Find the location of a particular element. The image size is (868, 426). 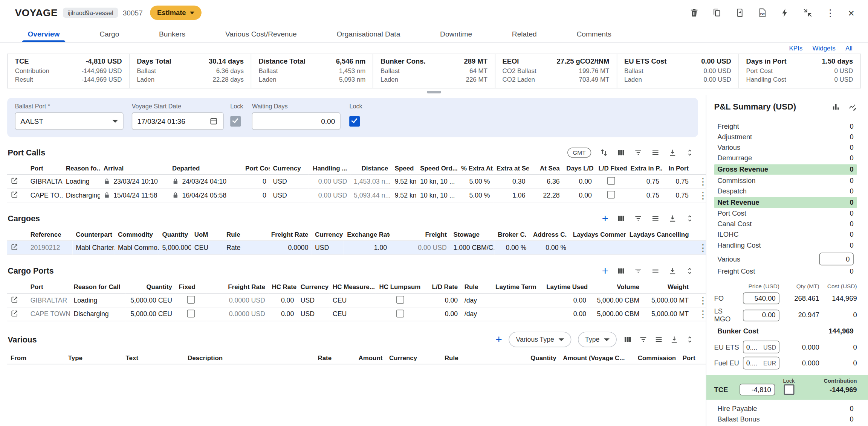

drag-handle is located at coordinates (434, 92).